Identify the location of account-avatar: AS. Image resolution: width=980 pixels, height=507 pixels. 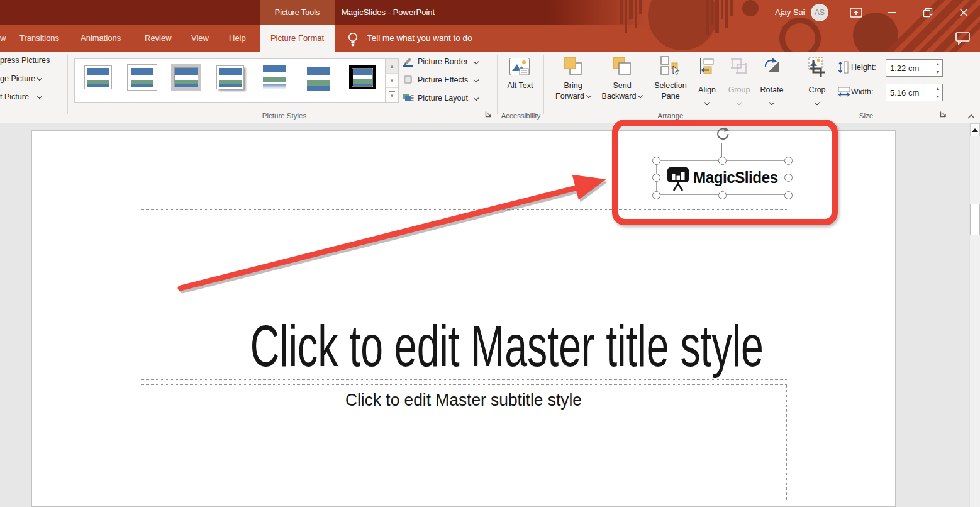
(820, 13).